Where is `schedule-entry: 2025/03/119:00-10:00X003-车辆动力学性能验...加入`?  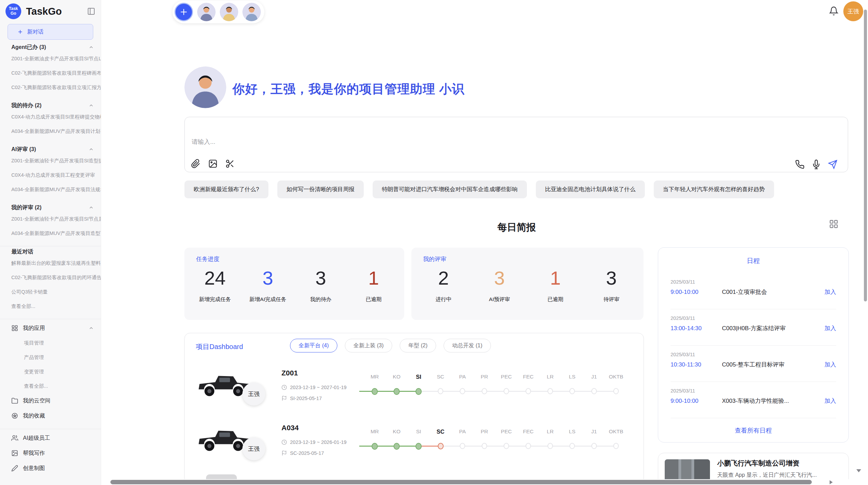 schedule-entry: 2025/03/119:00-10:00X003-车辆动力学性能验...加入 is located at coordinates (754, 400).